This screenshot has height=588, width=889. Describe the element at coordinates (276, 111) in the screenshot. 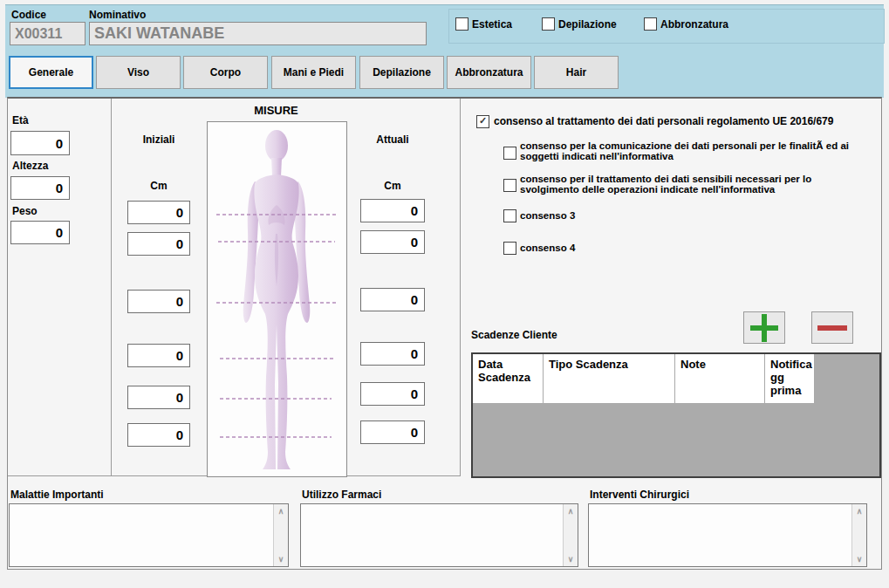

I see `misure-title: MISURE` at that location.